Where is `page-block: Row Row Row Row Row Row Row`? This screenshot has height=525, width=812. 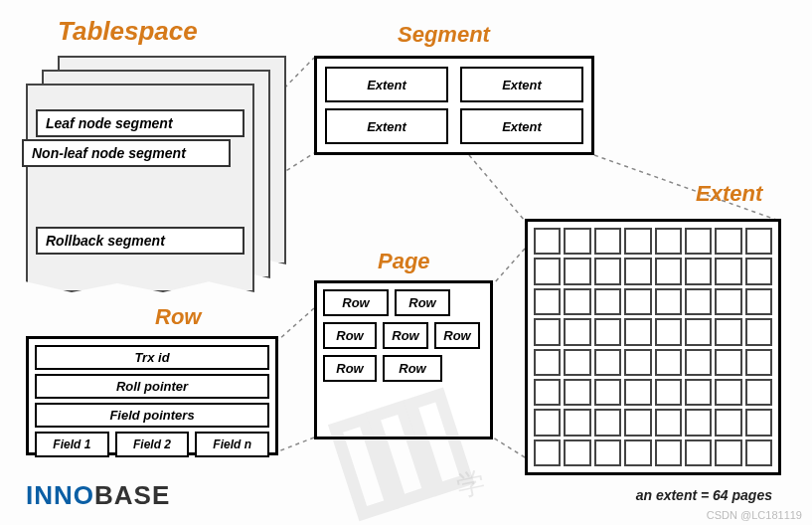 page-block: Row Row Row Row Row Row Row is located at coordinates (404, 360).